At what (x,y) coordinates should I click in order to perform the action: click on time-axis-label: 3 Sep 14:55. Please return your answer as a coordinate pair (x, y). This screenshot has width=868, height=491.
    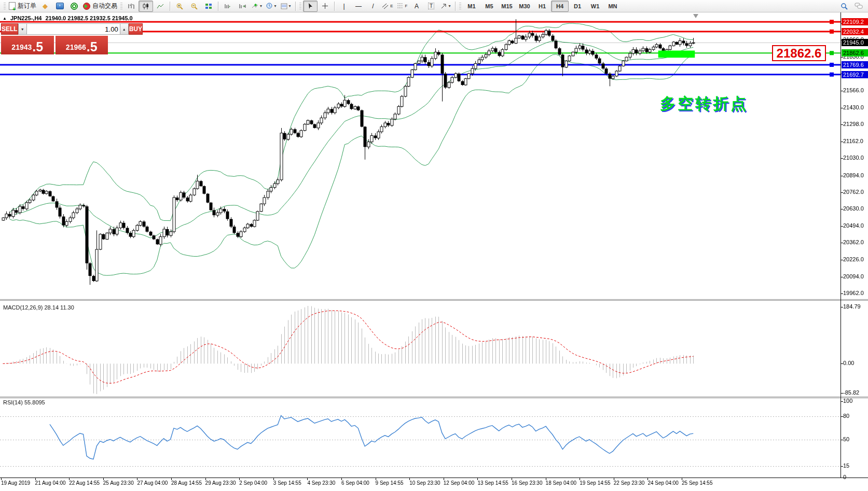
    Looking at the image, I should click on (287, 483).